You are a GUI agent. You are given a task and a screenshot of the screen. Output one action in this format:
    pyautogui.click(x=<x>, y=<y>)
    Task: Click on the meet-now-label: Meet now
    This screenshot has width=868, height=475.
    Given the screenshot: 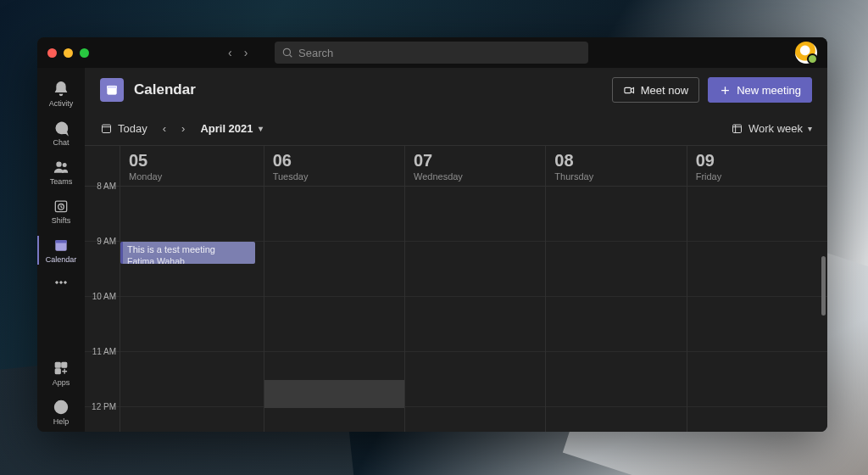 What is the action you would take?
    pyautogui.click(x=665, y=90)
    